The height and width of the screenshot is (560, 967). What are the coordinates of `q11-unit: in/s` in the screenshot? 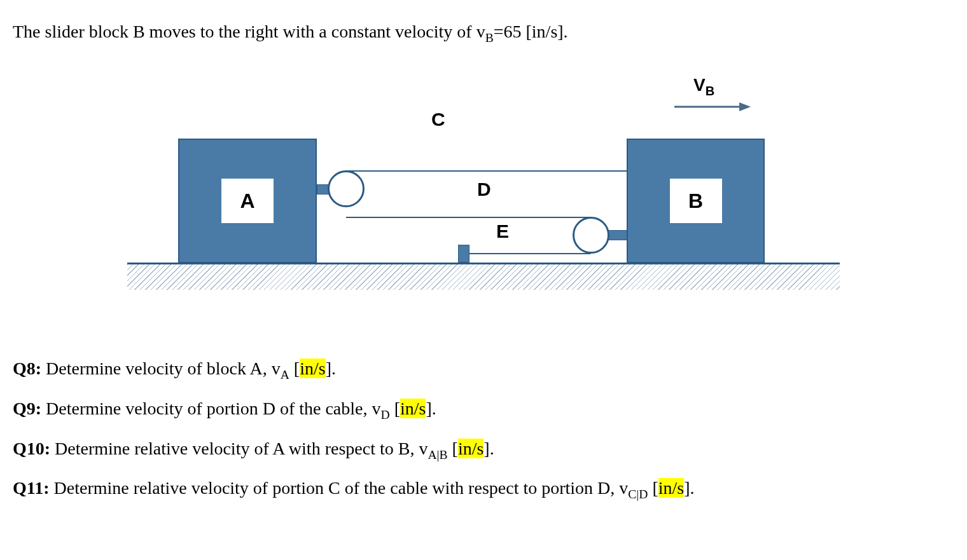 It's located at (671, 488).